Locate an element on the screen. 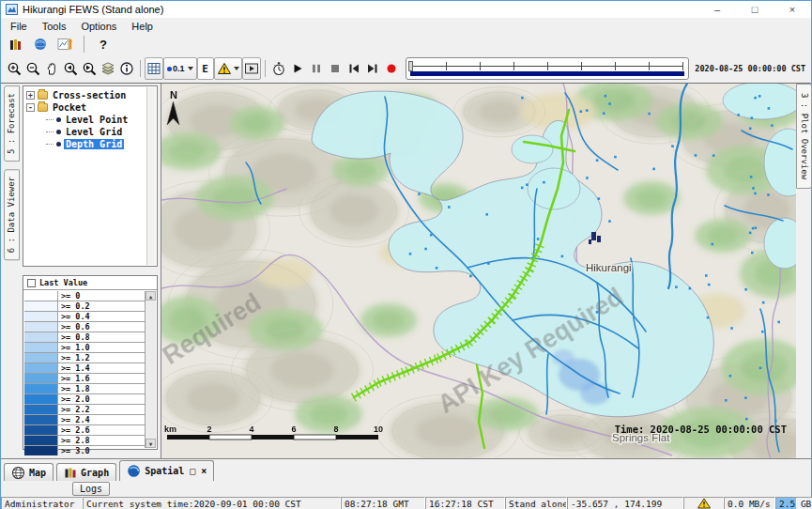  longitudinal-profile-button: E is located at coordinates (206, 69).